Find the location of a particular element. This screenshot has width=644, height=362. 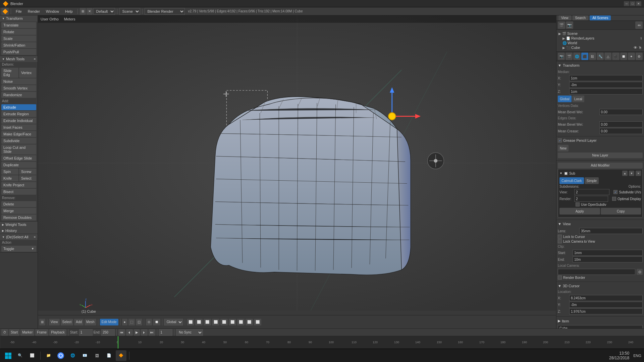

render-icon-btn: 📷 is located at coordinates (570, 25).